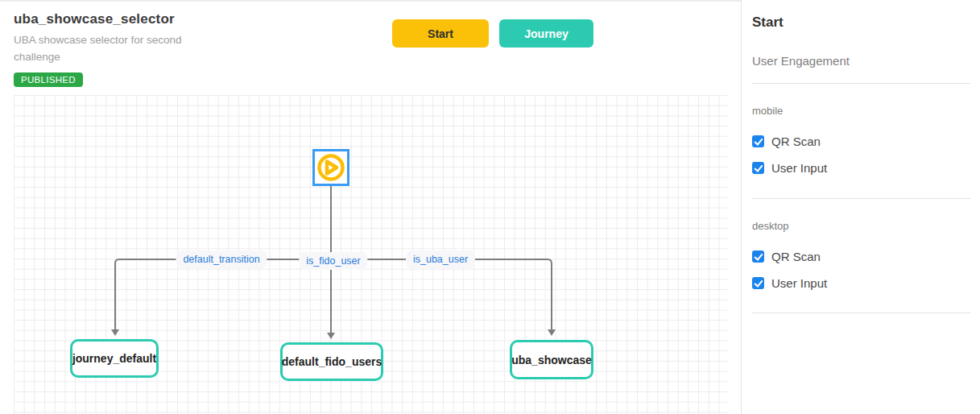 The height and width of the screenshot is (414, 980). What do you see at coordinates (440, 34) in the screenshot?
I see `start-button: Start` at bounding box center [440, 34].